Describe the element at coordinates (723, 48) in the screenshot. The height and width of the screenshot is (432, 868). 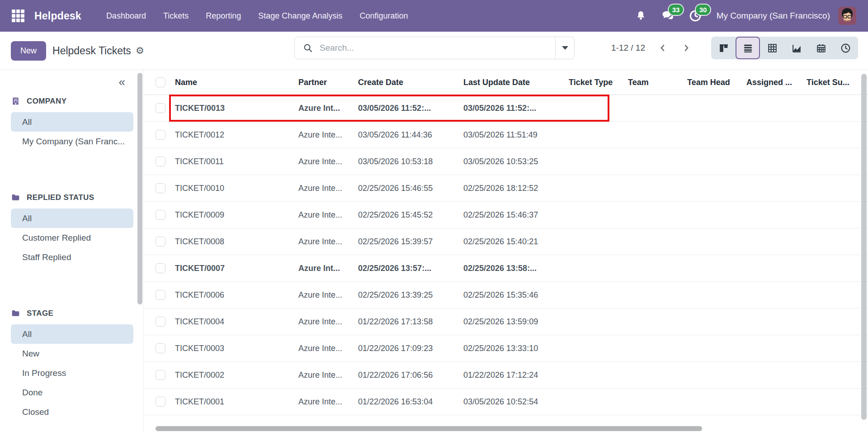
I see `kanban-view-button` at that location.